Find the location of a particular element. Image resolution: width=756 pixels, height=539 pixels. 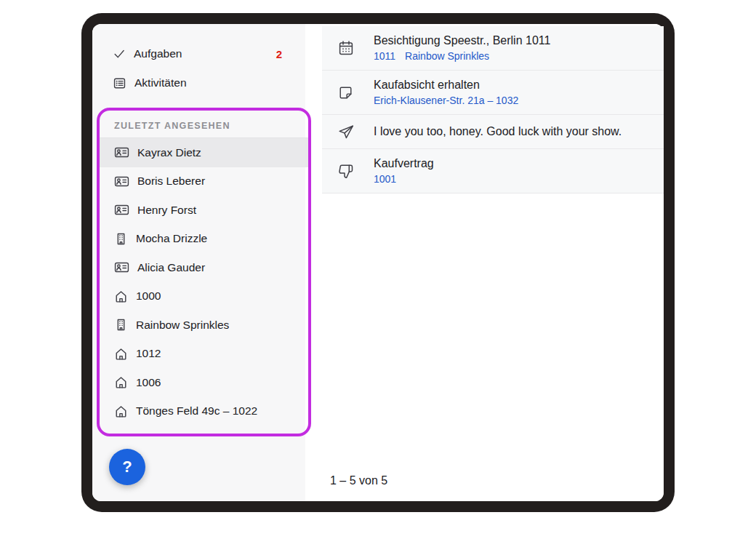

activity-title: I love you too, honey. Good luck with yo… is located at coordinates (497, 132).